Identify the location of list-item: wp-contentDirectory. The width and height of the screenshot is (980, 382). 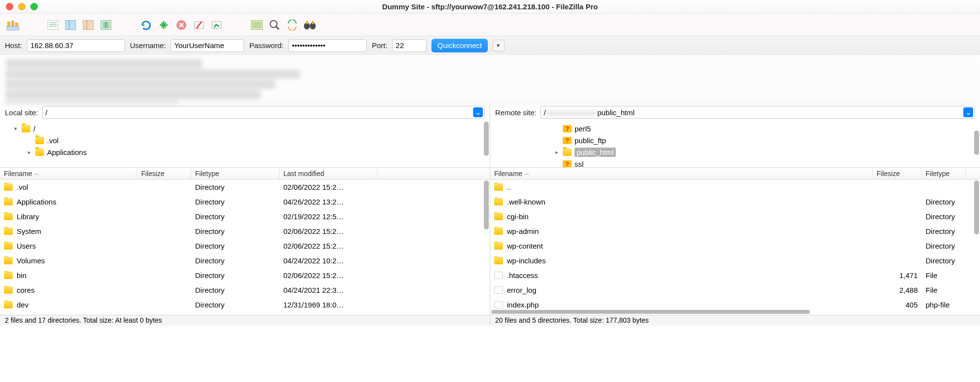
(735, 246).